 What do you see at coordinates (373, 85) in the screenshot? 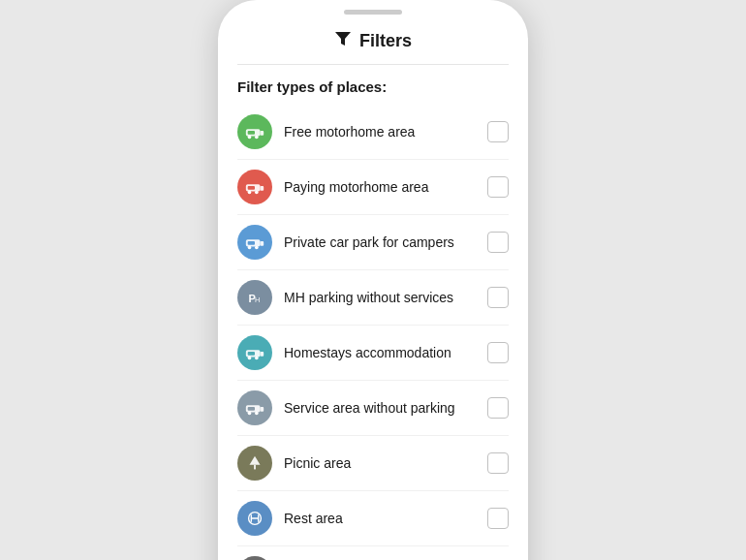
I see `section-title: Filter types of places:` at bounding box center [373, 85].